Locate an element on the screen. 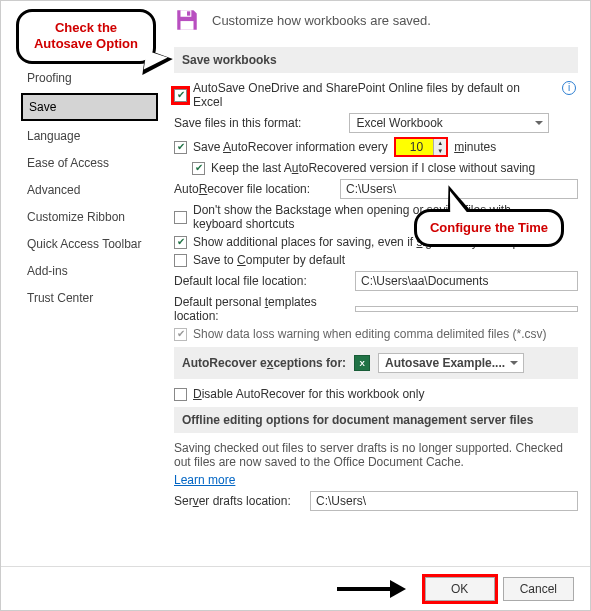 Image resolution: width=591 pixels, height=611 pixels. sidebar-item-customize-ribbon: Customize Ribbon is located at coordinates (94, 217).